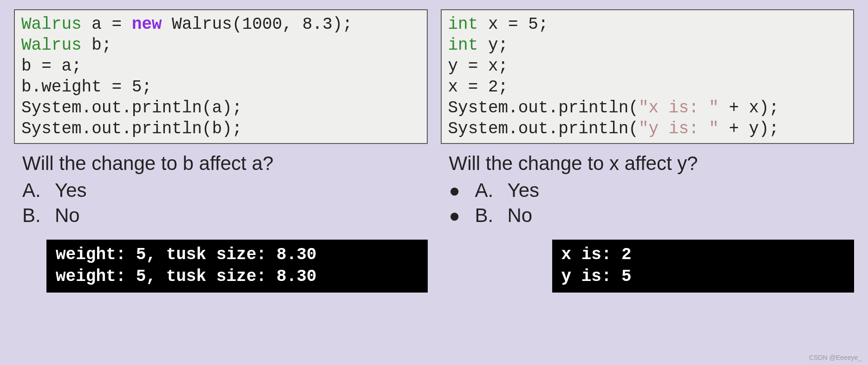 Image resolution: width=868 pixels, height=365 pixels. What do you see at coordinates (513, 24) in the screenshot?
I see `code-token: x = 5;` at bounding box center [513, 24].